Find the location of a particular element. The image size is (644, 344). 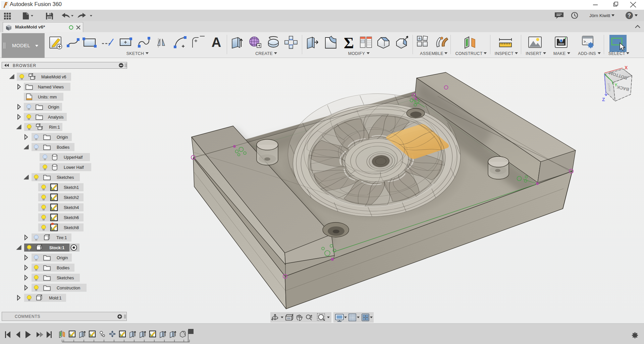

svg-text: Lower Half is located at coordinates (74, 167).